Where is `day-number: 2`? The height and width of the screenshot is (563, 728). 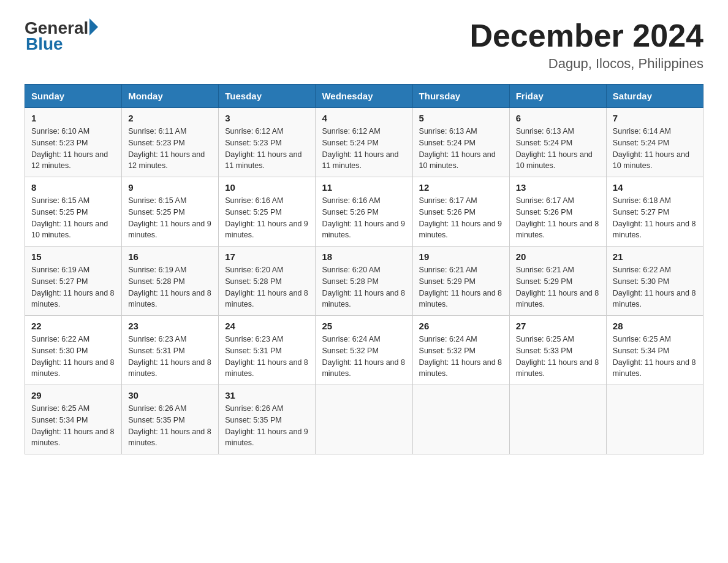 day-number: 2 is located at coordinates (170, 118).